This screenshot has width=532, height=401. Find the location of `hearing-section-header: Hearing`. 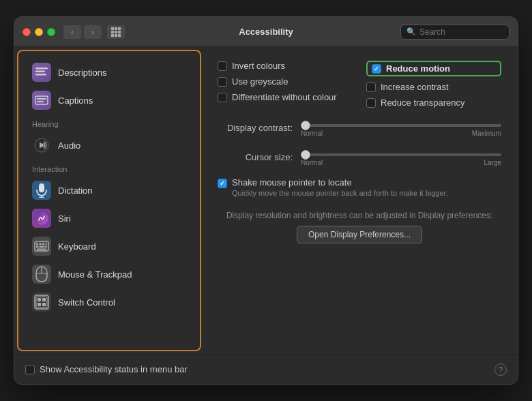

hearing-section-header: Hearing is located at coordinates (109, 123).